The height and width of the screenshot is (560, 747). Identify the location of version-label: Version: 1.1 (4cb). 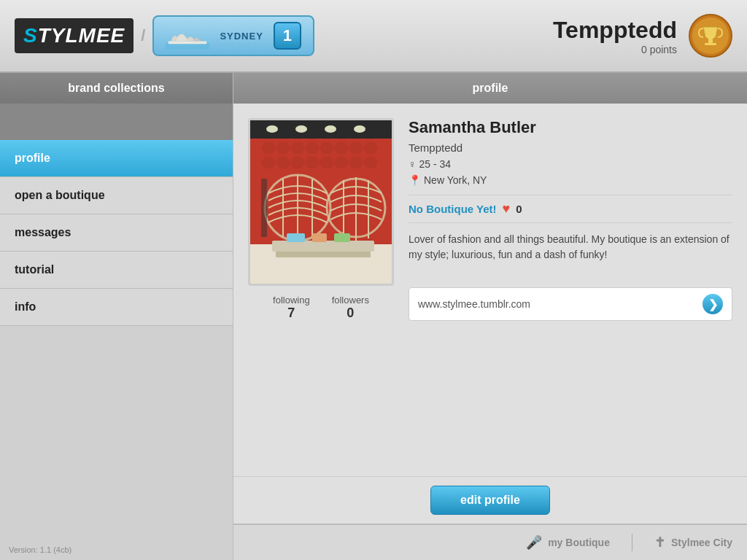
(117, 550).